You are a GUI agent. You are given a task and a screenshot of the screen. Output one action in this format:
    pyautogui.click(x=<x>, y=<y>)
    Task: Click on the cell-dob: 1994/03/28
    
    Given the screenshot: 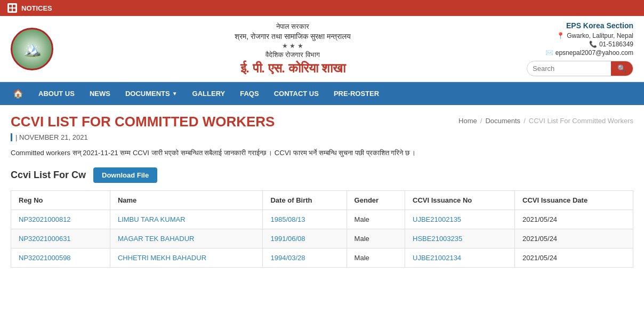 What is the action you would take?
    pyautogui.click(x=305, y=258)
    